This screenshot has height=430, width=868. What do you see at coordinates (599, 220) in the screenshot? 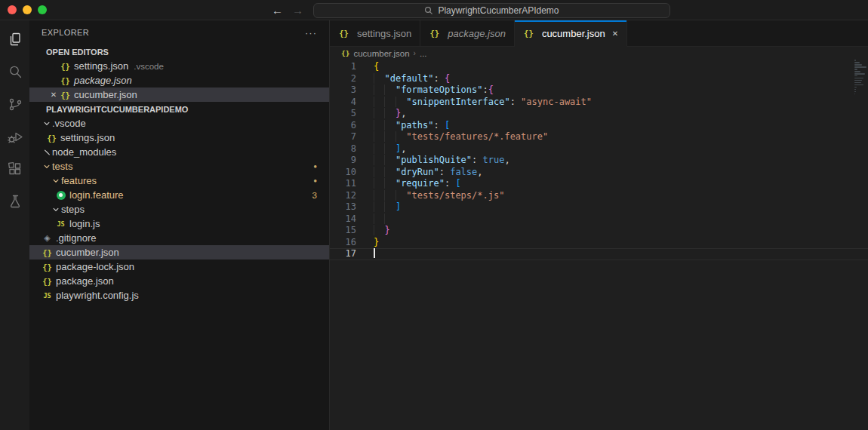
I see `code-line-14: 14` at bounding box center [599, 220].